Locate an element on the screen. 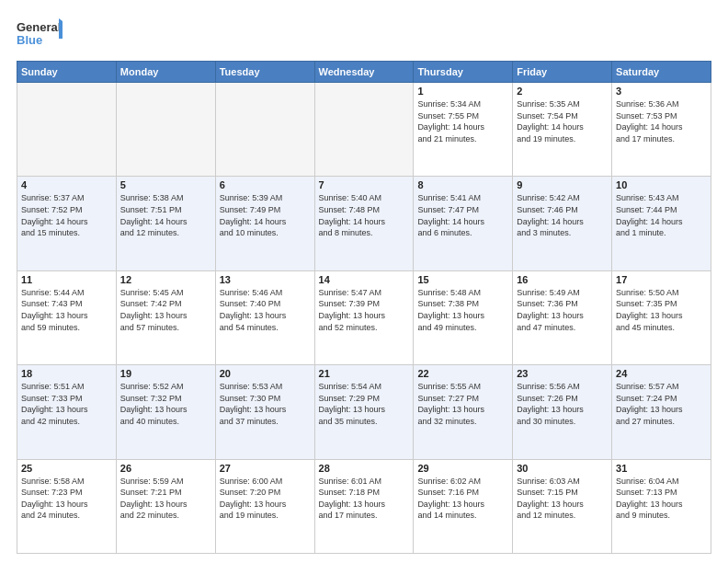  day-cell: 23Sunrise: 5:56 AM Sunset: 7:26 PM Dayli… is located at coordinates (563, 412).